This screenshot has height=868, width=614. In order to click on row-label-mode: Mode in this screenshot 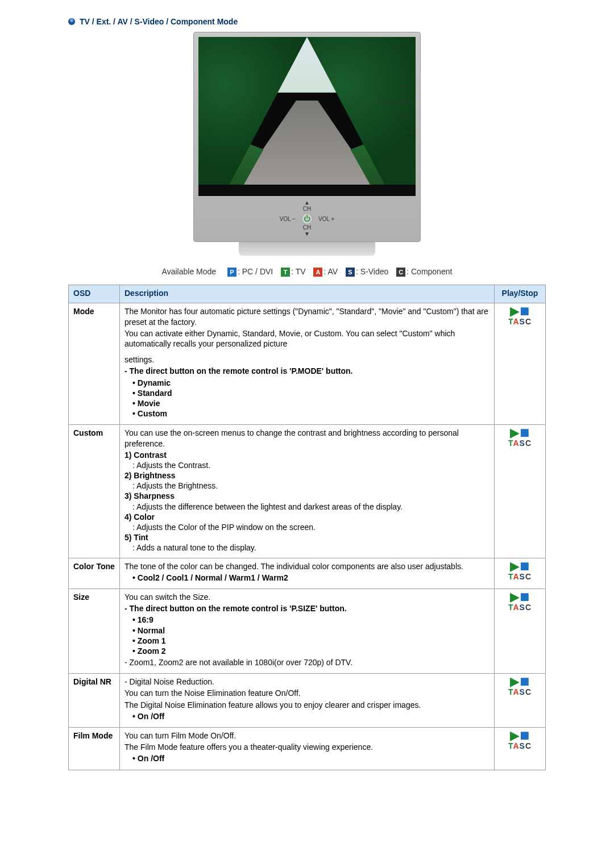, I will do `click(94, 364)`.